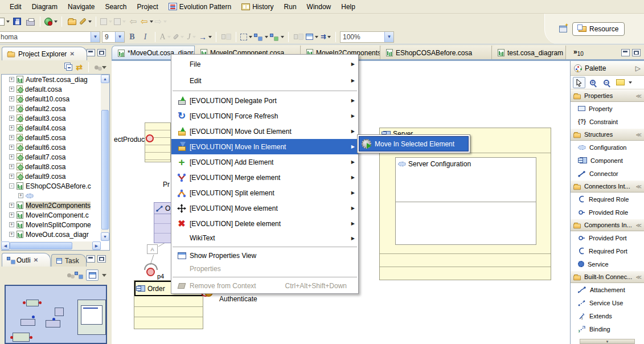  What do you see at coordinates (105, 237) in the screenshot?
I see `scroll-down-icon: ▼` at bounding box center [105, 237].